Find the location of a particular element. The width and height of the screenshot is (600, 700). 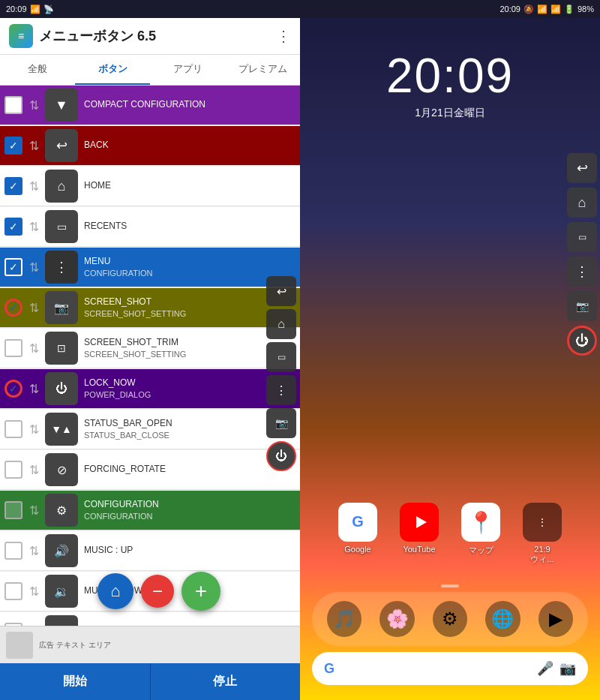

checkbox-lock: ✓ is located at coordinates (14, 389).